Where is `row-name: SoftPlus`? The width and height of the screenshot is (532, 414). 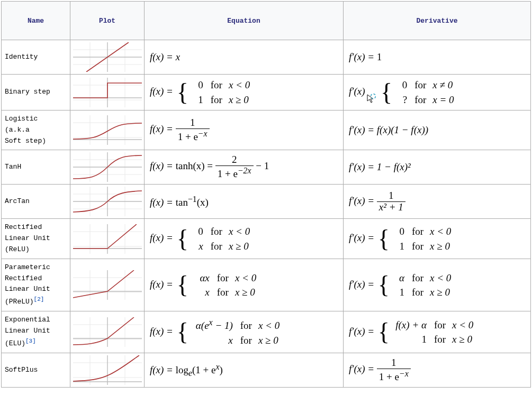
row-name: SoftPlus is located at coordinates (36, 370).